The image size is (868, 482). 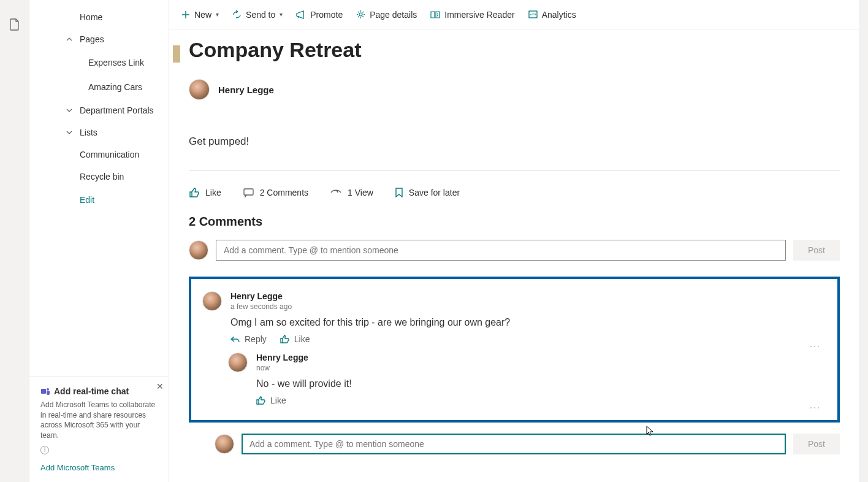 What do you see at coordinates (99, 39) in the screenshot?
I see `nav-pages: Pages` at bounding box center [99, 39].